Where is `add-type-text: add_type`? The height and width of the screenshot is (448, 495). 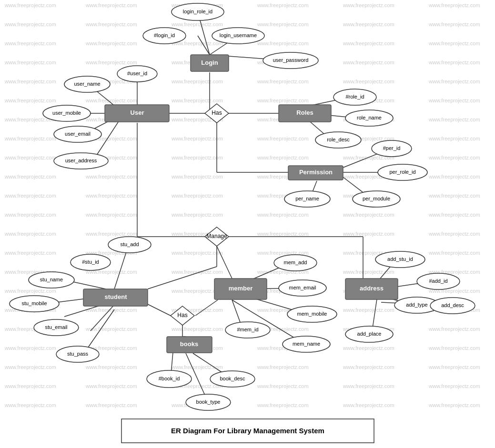
add-type-text: add_type is located at coordinates (416, 305).